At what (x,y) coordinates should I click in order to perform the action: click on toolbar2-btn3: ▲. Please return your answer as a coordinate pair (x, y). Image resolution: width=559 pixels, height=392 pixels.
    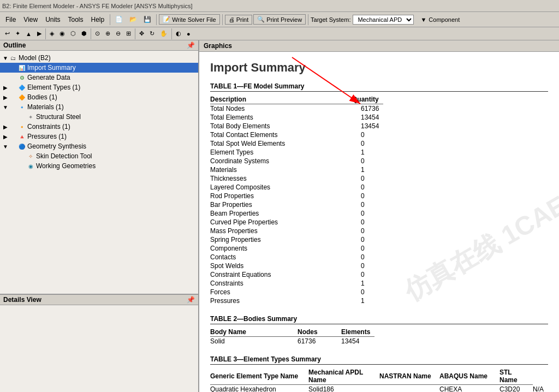
    Looking at the image, I should click on (28, 34).